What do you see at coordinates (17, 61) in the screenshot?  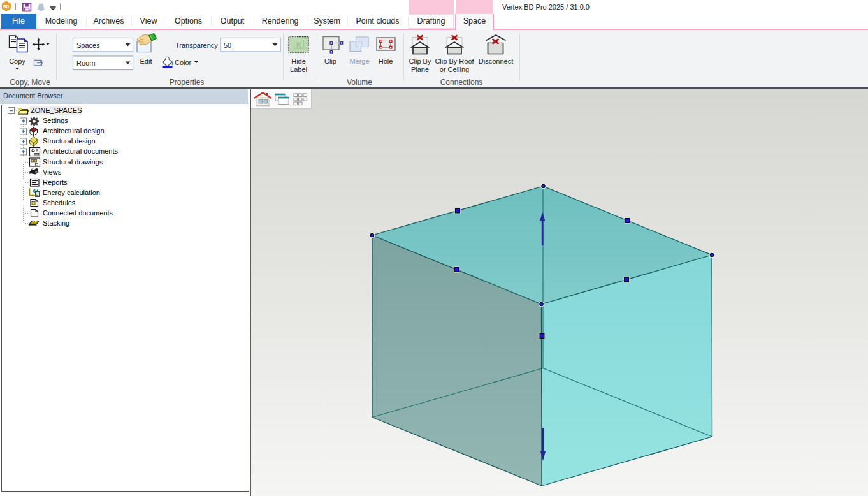 I see `svg-text: Copy` at bounding box center [17, 61].